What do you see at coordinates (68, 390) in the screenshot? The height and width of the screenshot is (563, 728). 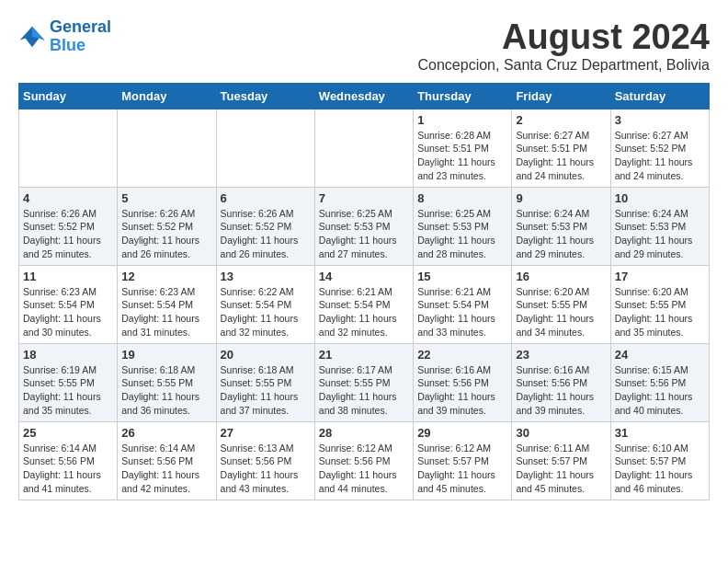 I see `day-info: Sunrise: 6:19 AM Sunset: 5:55 PM Dayligh…` at bounding box center [68, 390].